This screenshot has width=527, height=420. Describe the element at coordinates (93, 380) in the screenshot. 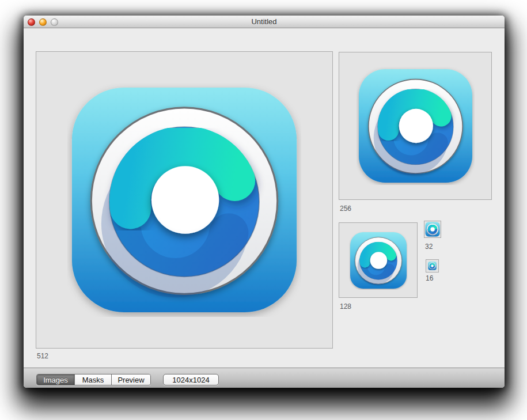

I see `view-mode-segmented-control: Images Masks Preview` at that location.